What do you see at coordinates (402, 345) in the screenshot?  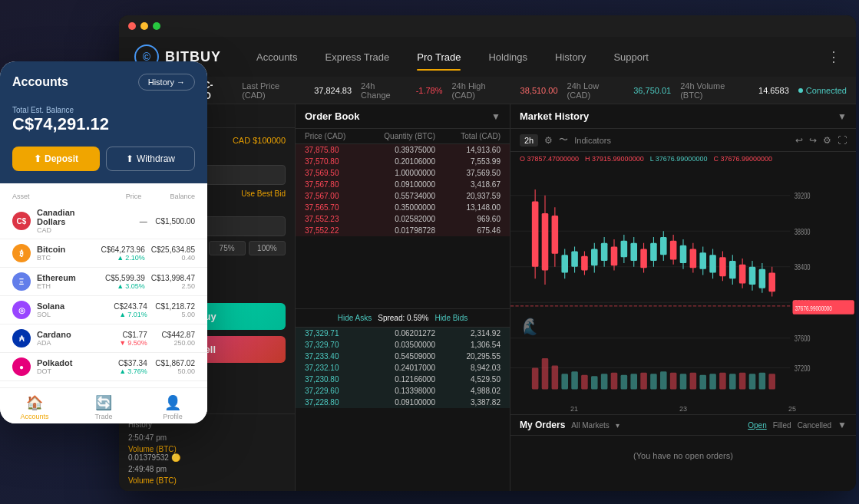 I see `bid-row-1: 37,329.70 0.03500000 1,306.54` at bounding box center [402, 345].